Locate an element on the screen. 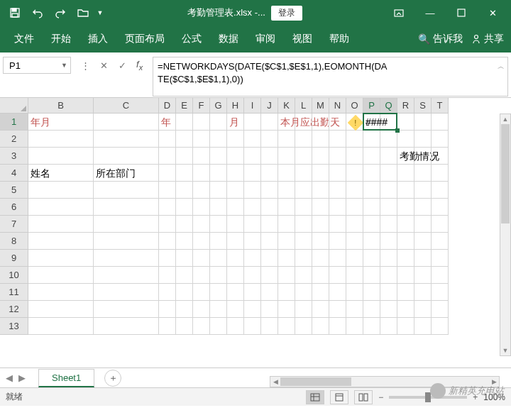 Image resolution: width=511 pixels, height=420 pixels. cell-C1 is located at coordinates (126, 122).